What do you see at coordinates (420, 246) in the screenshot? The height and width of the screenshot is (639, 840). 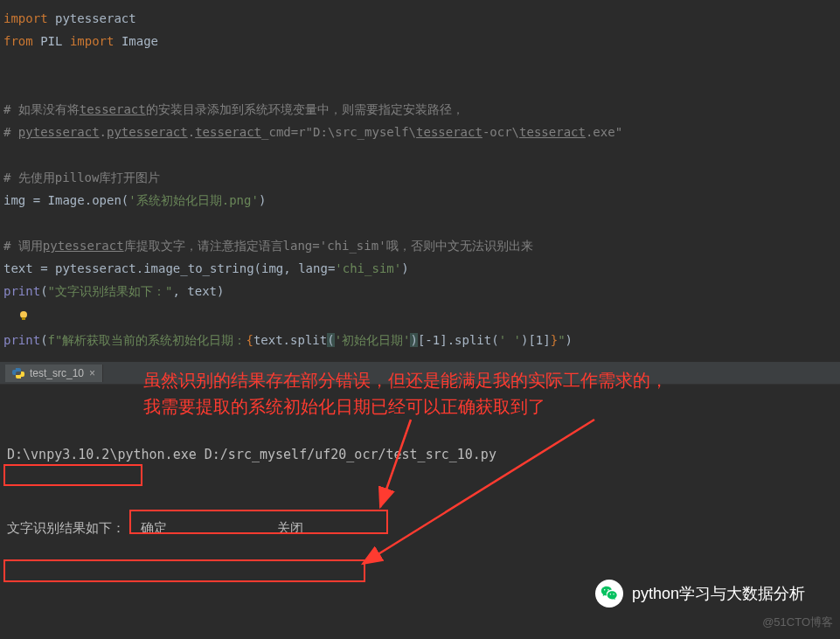 I see `code-line: # 调用pytesseract库提取文字，请注意指定语言lang='chi_si…` at bounding box center [420, 246].